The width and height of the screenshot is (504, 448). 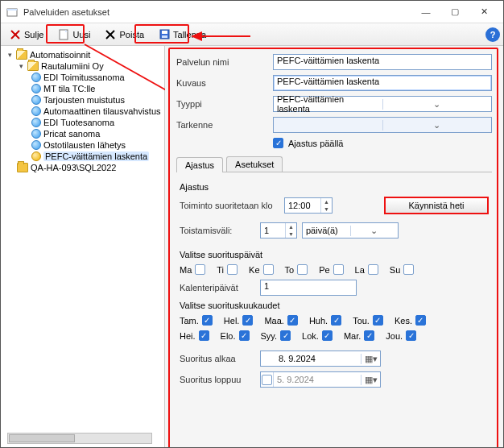 What do you see at coordinates (82, 122) in the screenshot?
I see `tree-item: EDI Tuotesanoma` at bounding box center [82, 122].